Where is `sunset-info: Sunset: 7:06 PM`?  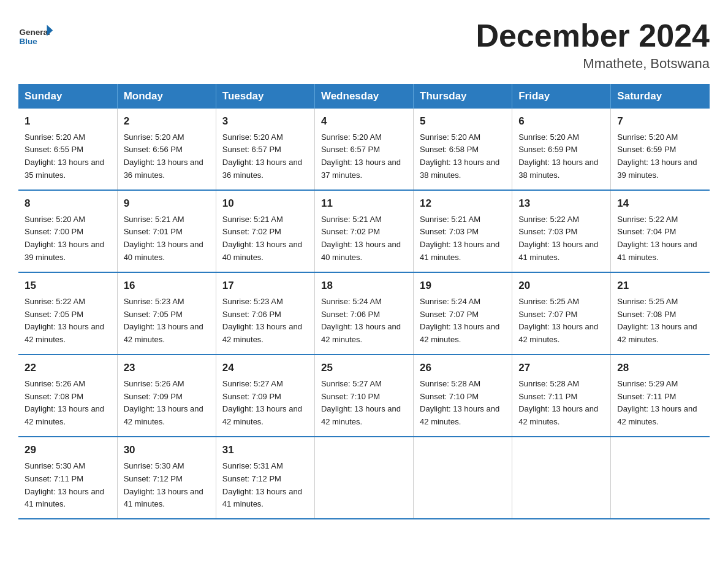 sunset-info: Sunset: 7:06 PM is located at coordinates (351, 314).